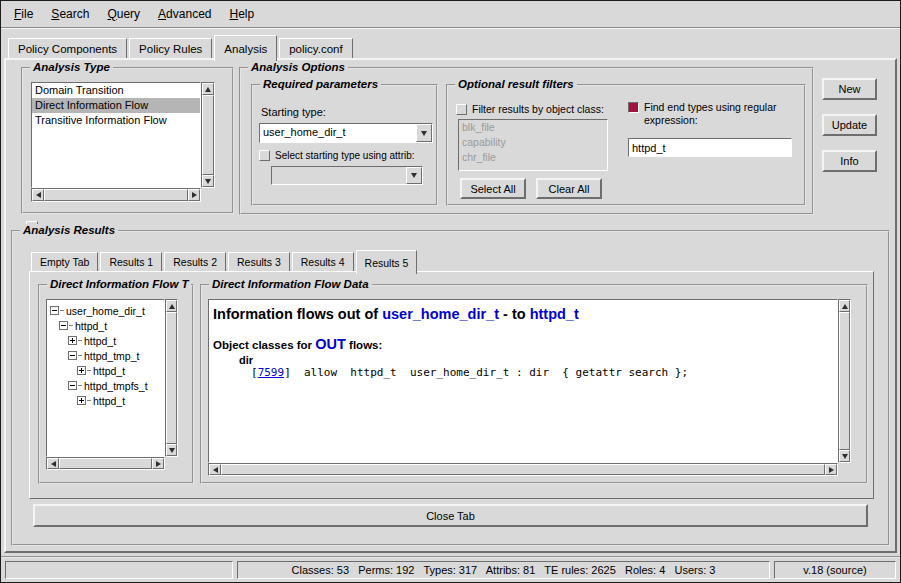 This screenshot has width=901, height=583. I want to click on arrow-right-icon, so click(158, 464).